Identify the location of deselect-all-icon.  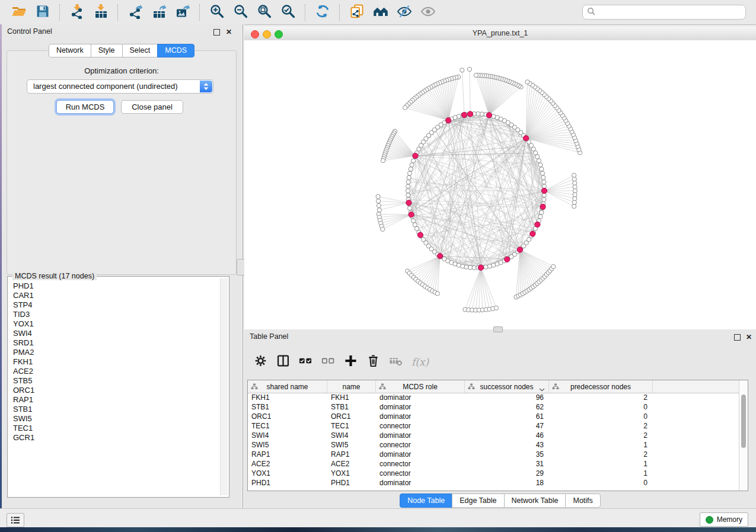
(328, 362).